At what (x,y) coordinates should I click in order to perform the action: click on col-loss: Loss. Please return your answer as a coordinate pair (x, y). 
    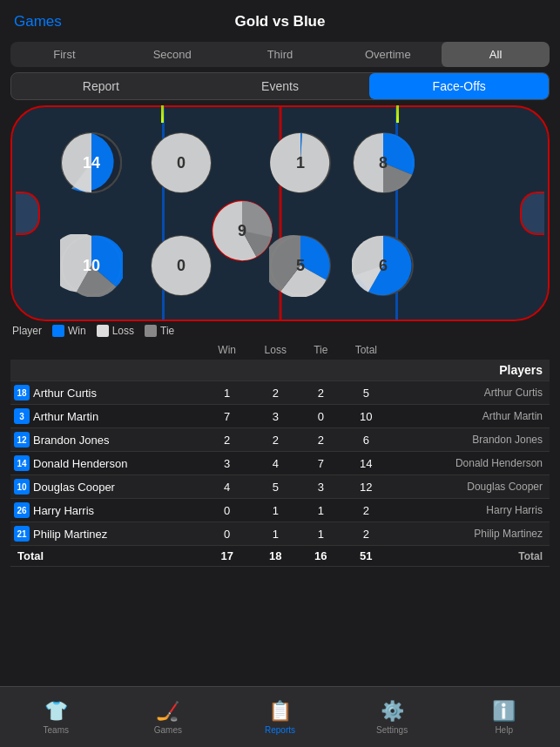
    Looking at the image, I should click on (275, 350).